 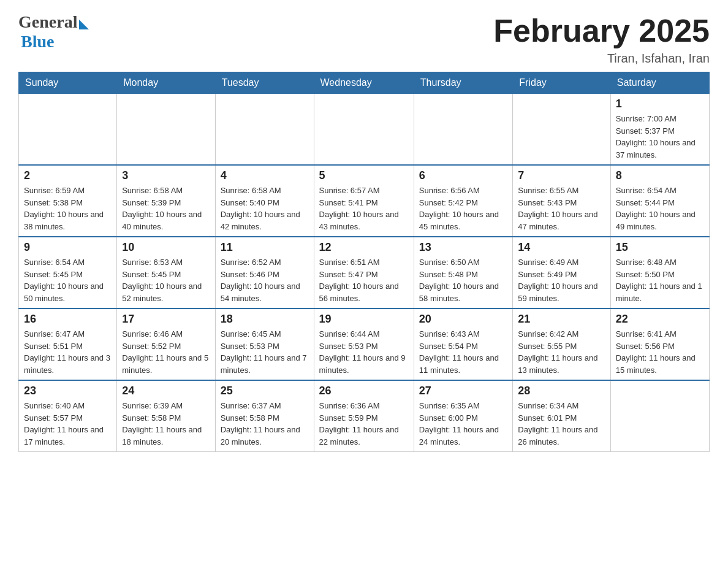 I want to click on day-number: 25, so click(x=265, y=391).